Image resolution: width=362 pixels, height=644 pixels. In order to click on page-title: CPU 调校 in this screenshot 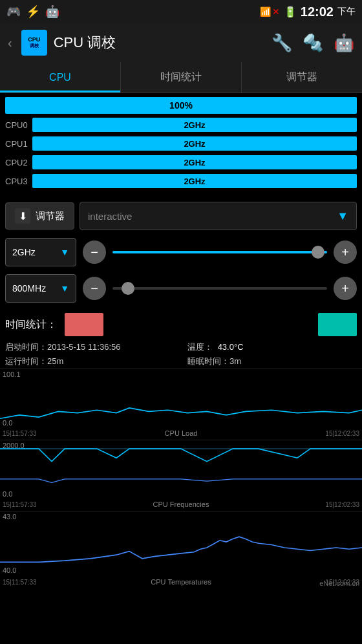, I will do `click(85, 43)`.